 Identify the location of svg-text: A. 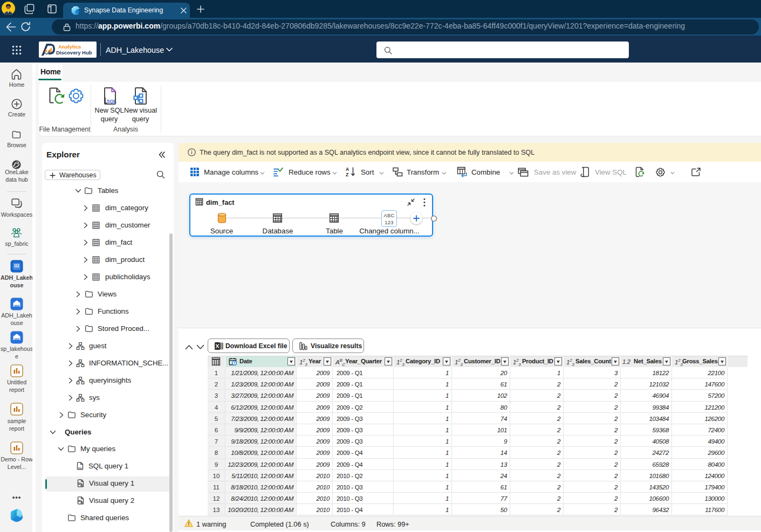
(347, 169).